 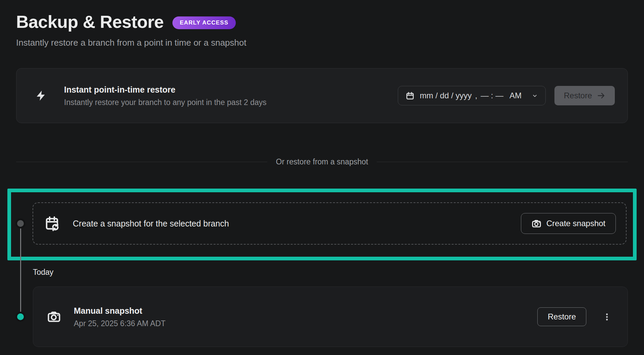 I want to click on pitr-card: Instant point-in-time restore Instantly …, so click(x=322, y=96).